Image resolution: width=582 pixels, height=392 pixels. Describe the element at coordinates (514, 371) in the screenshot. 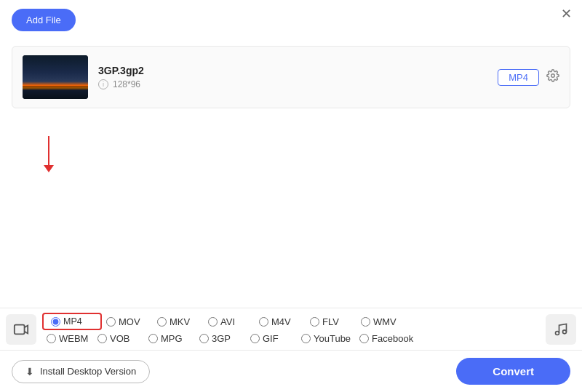

I see `convert-button: Convert` at that location.